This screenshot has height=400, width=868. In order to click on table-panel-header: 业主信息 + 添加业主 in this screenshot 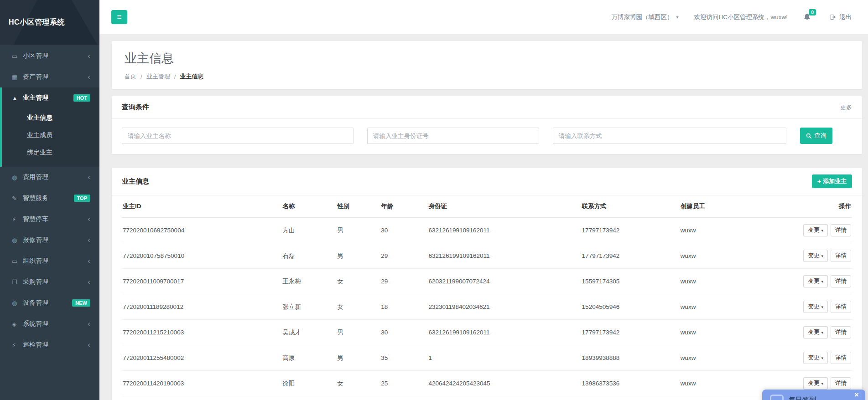, I will do `click(487, 181)`.